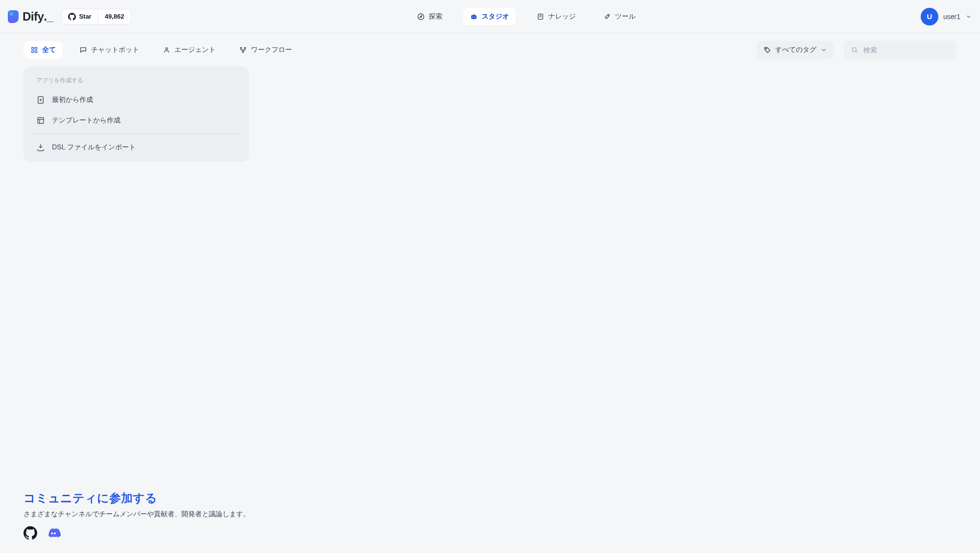  I want to click on compass-icon, so click(421, 17).